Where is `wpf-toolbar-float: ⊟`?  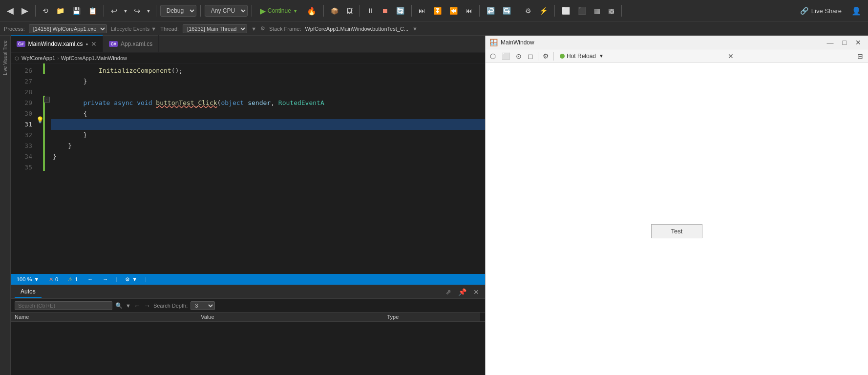 wpf-toolbar-float: ⊟ is located at coordinates (860, 56).